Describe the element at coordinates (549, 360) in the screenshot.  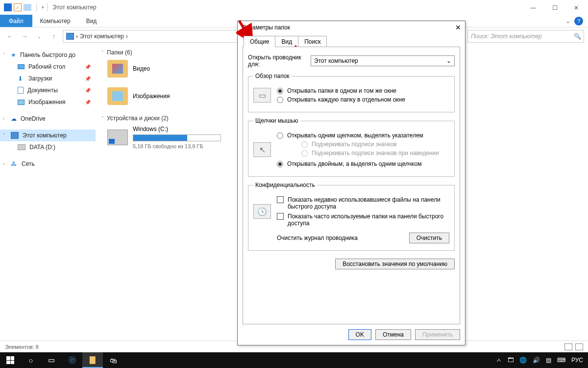
I see `action-center-icon: ▤` at that location.